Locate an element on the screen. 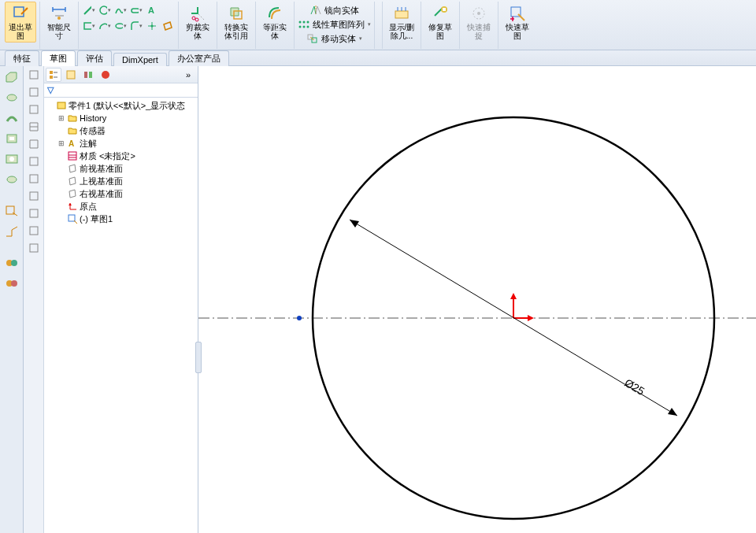 The image size is (756, 533). move-entities-button: 移动实体▾ is located at coordinates (334, 39).